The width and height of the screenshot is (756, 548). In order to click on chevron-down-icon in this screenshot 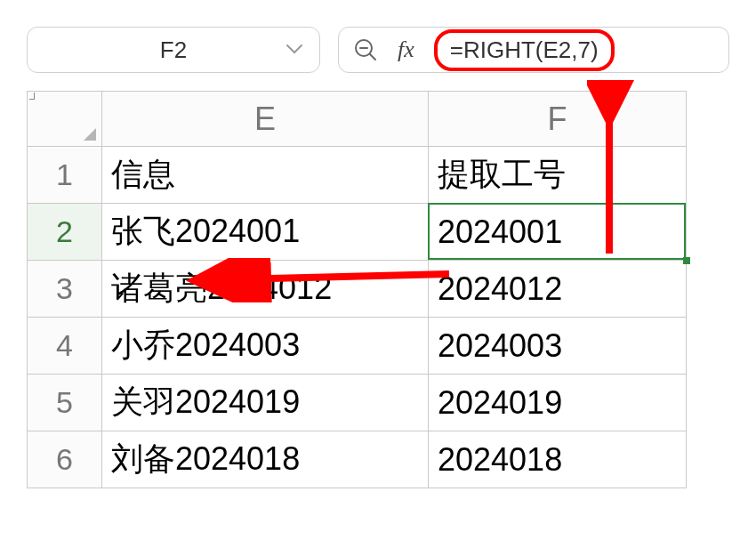, I will do `click(294, 50)`.